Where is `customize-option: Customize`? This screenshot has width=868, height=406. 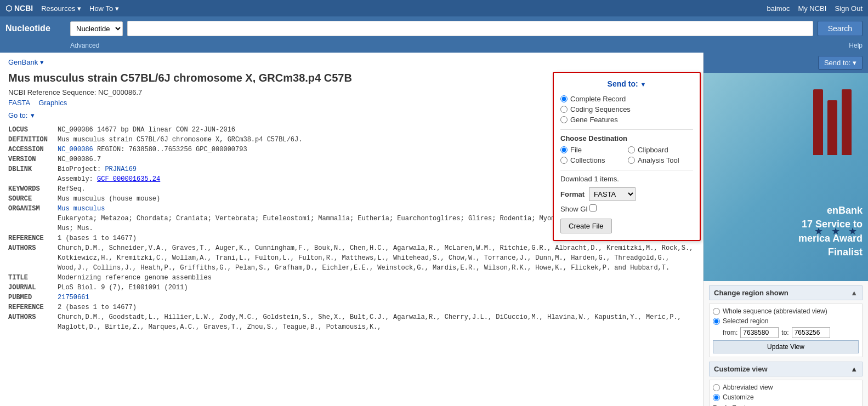
customize-option: Customize is located at coordinates (786, 397).